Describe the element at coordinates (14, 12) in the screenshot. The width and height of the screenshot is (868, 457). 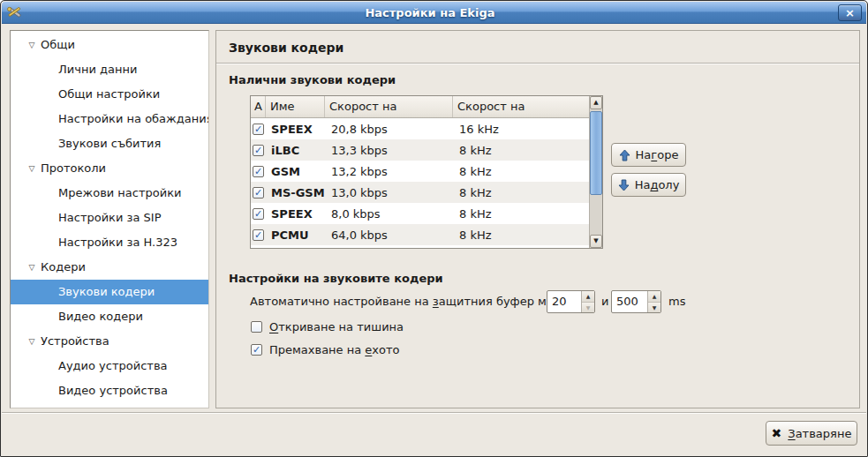
I see `tools-icon` at that location.